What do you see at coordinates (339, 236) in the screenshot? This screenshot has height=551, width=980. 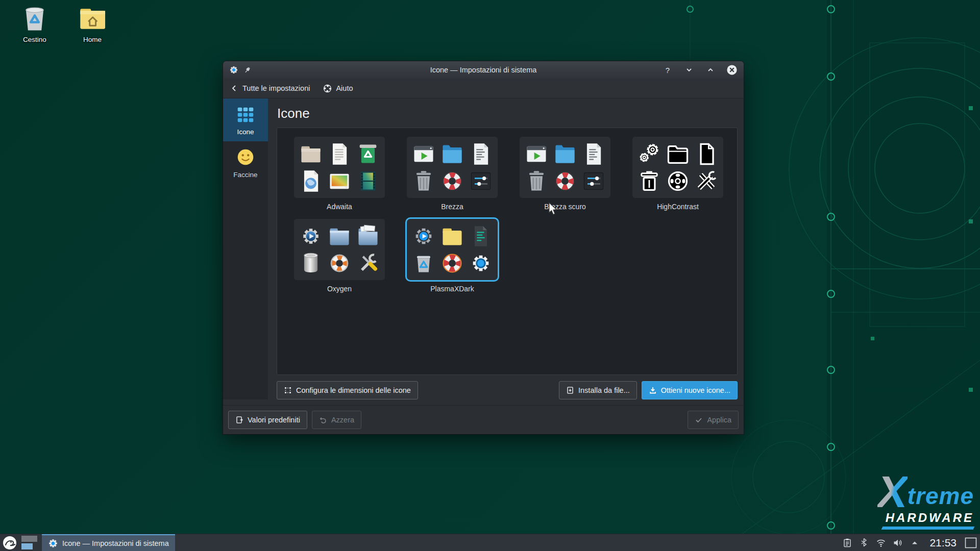 I see `oxy-folder-icon` at bounding box center [339, 236].